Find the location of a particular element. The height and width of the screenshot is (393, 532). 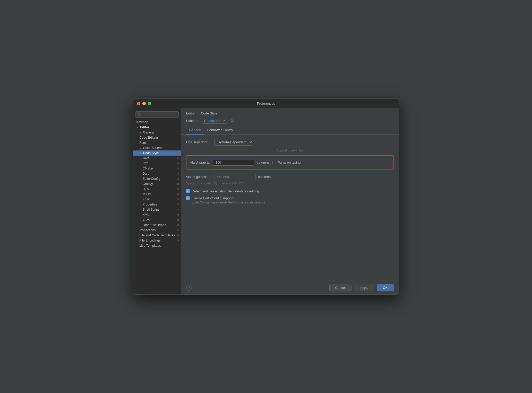

sidebar-item-file-encodings: File Encodings ⧉ is located at coordinates (157, 240).